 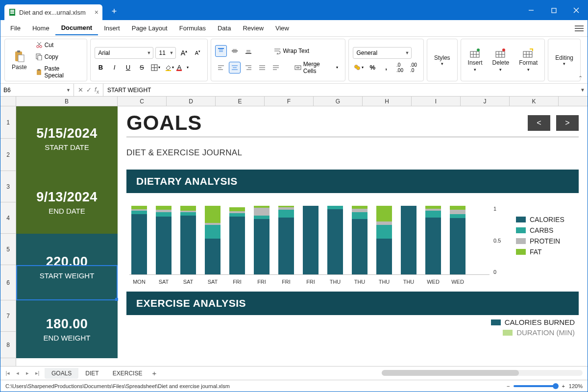 I want to click on increase-font-button: A▴, so click(x=184, y=53).